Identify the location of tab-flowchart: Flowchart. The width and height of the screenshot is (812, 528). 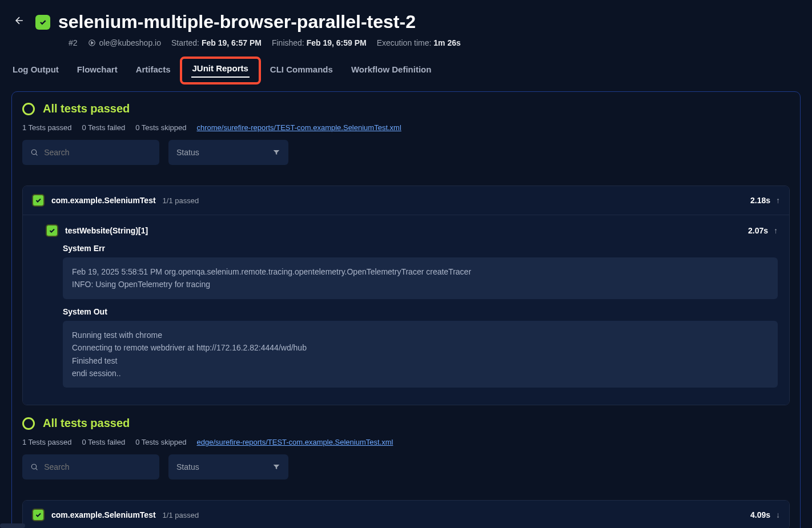
(97, 71).